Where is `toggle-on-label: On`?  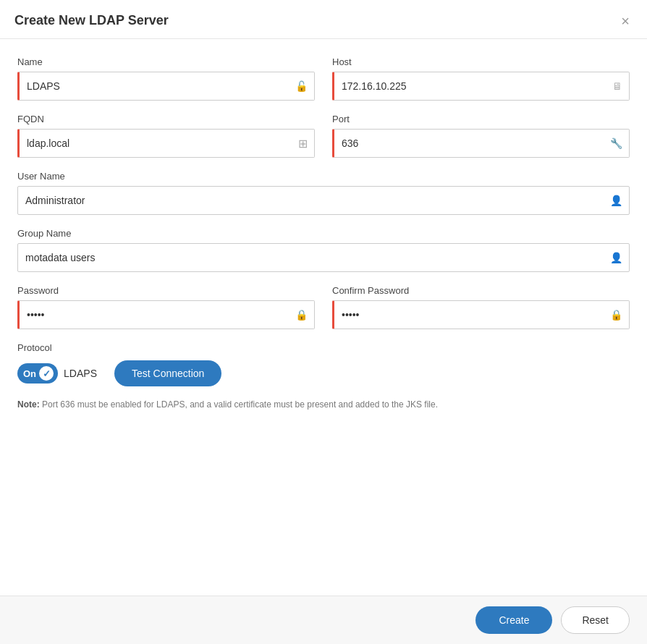 toggle-on-label: On is located at coordinates (30, 373).